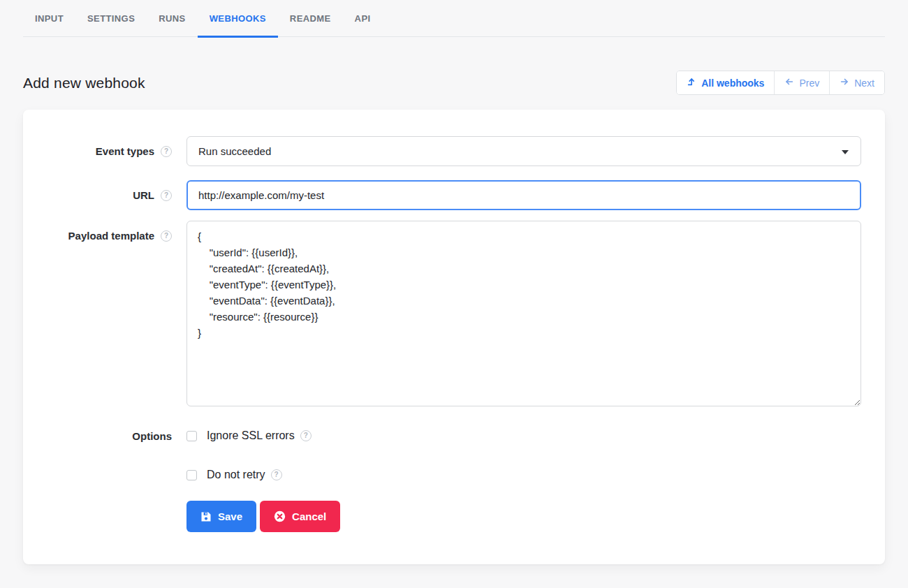 The width and height of the screenshot is (908, 588). What do you see at coordinates (310, 18) in the screenshot?
I see `tab-readme: README` at bounding box center [310, 18].